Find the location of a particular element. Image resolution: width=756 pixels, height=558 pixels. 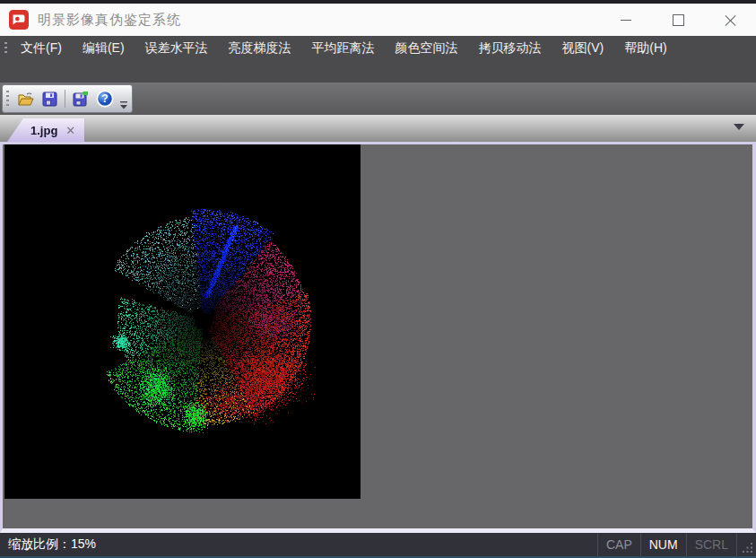

menu-copy-move: 拷贝移动法 is located at coordinates (510, 48).